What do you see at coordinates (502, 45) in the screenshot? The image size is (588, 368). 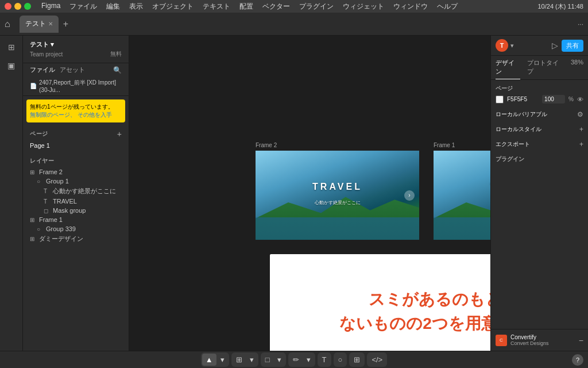 I see `user-avatar: T` at bounding box center [502, 45].